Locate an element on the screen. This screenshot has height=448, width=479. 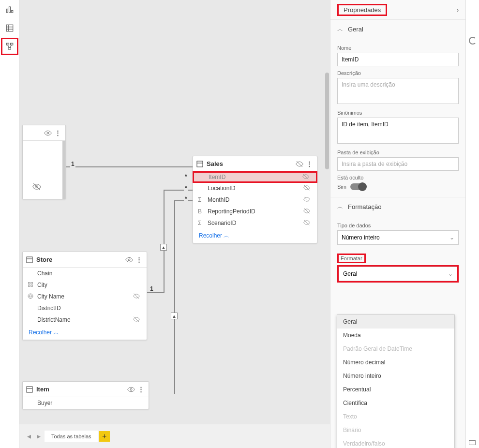
field-row: ΣMonthID is located at coordinates (255, 200).